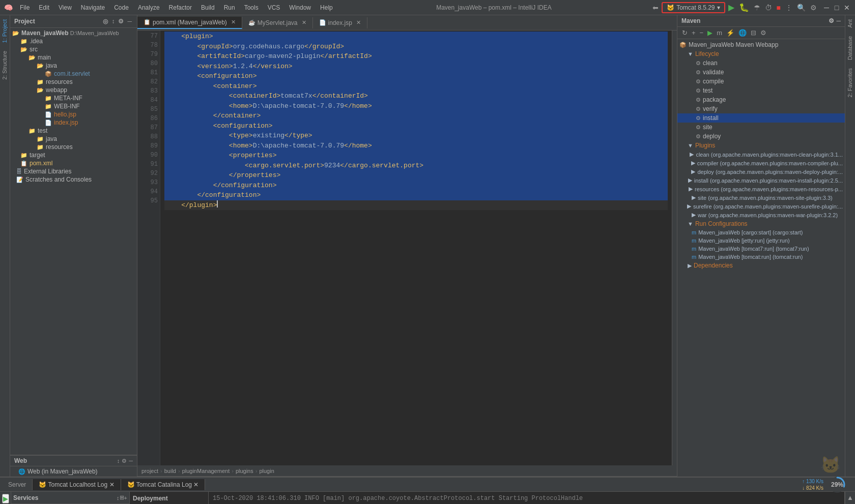  What do you see at coordinates (122, 497) in the screenshot?
I see `services-tree-filter-btn: ⊞` at bounding box center [122, 497].